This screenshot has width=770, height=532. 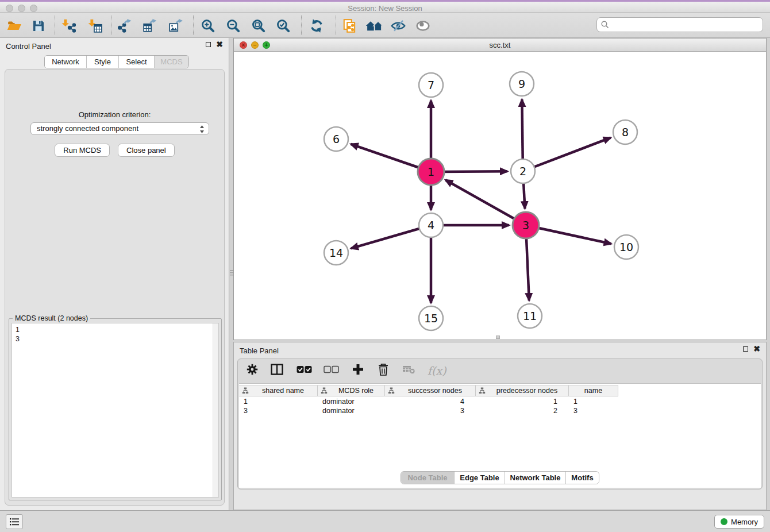 I want to click on export-table-button, so click(x=150, y=26).